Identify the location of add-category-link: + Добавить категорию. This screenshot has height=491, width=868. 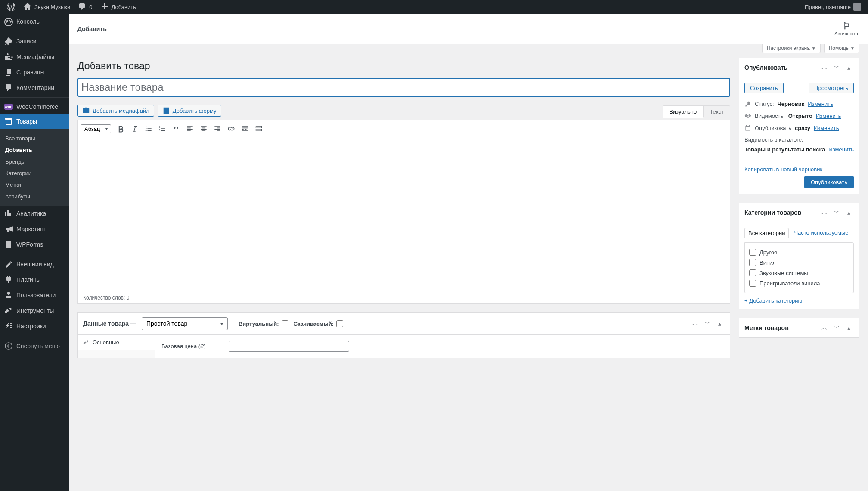
(773, 300).